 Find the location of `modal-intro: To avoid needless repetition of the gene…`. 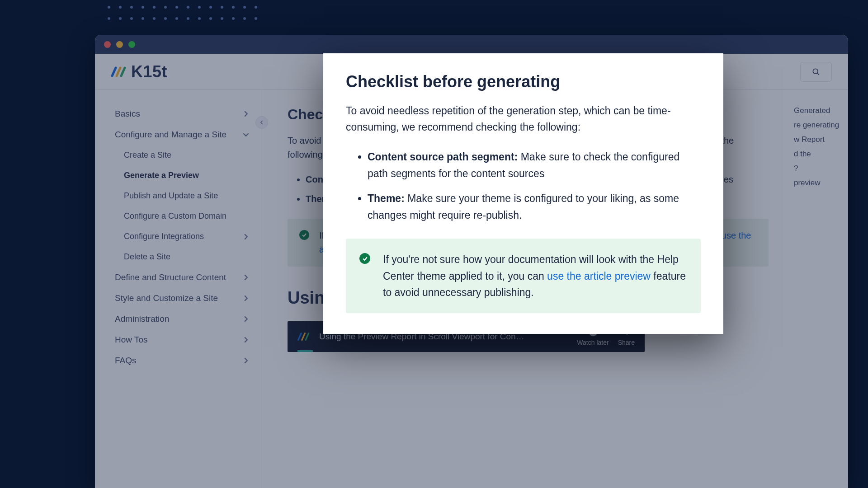

modal-intro: To avoid needless repetition of the gene… is located at coordinates (524, 119).